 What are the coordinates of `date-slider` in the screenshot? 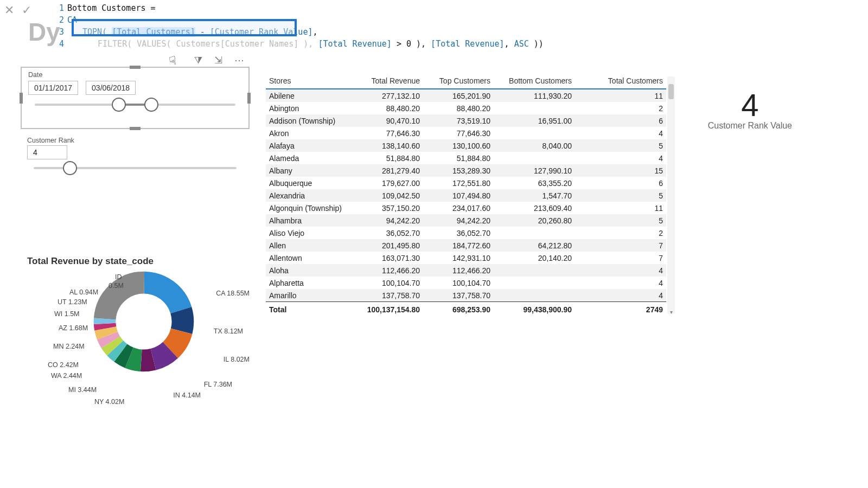 It's located at (135, 105).